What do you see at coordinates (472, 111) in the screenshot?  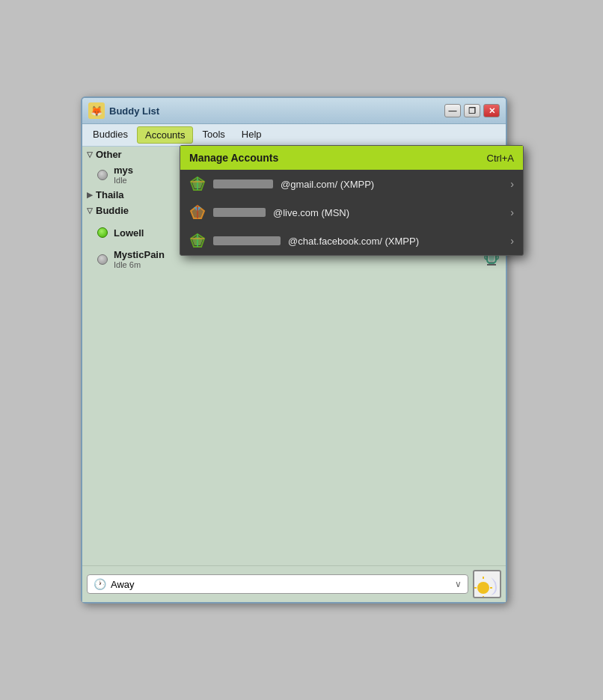 I see `window-controls: — ❐ ✕` at bounding box center [472, 111].